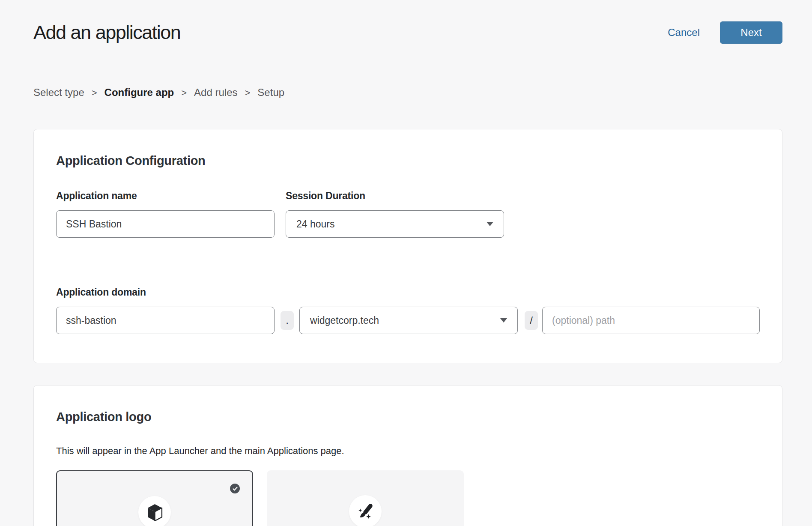 The image size is (812, 526). Describe the element at coordinates (155, 511) in the screenshot. I see `default-logo-circle` at that location.